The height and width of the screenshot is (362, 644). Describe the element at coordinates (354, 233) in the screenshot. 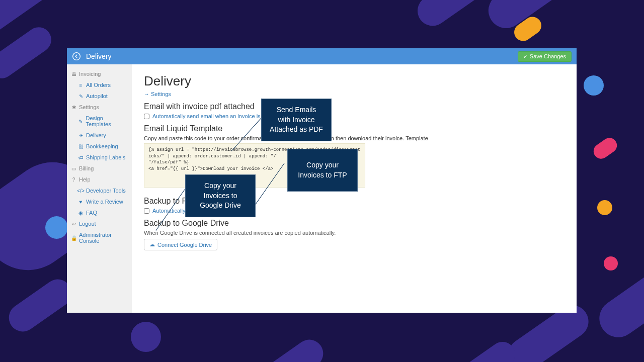

I see `gdrive-helper-text: When Google Drive is connected all creat…` at that location.